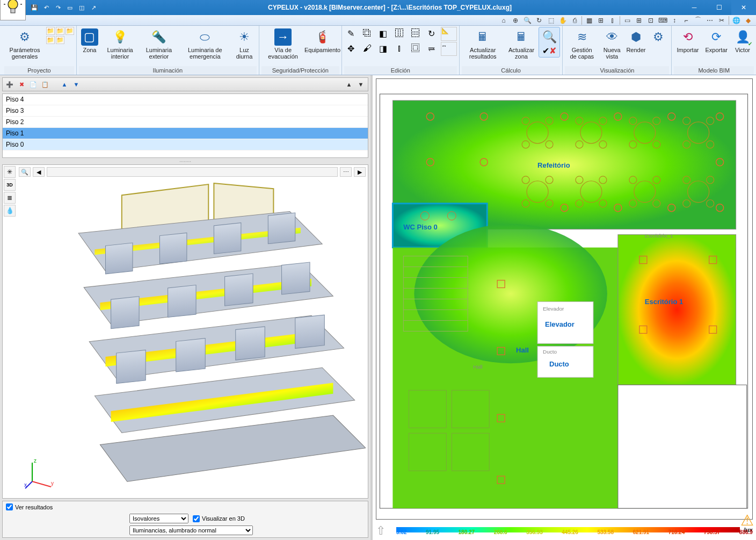 This screenshot has width=756, height=540. I want to click on zoom-window-icon: ⬚, so click(551, 20).